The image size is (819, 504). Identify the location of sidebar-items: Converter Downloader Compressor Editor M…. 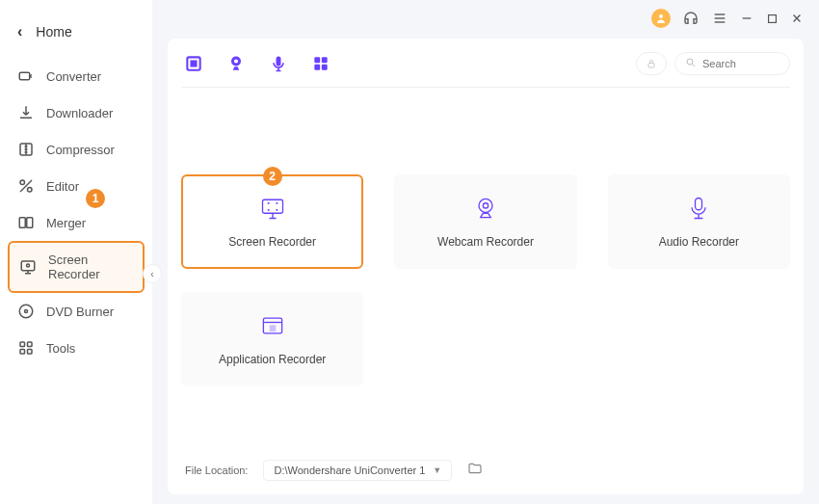
(76, 212).